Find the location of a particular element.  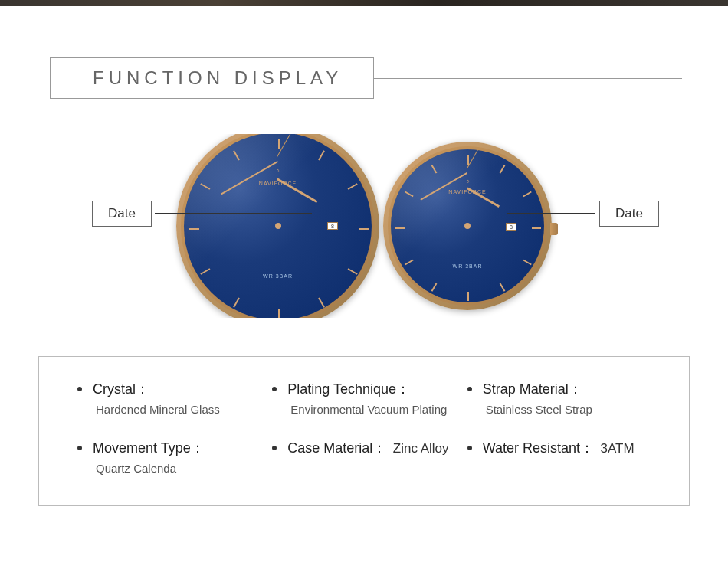

callout-label-right: Date is located at coordinates (629, 214).